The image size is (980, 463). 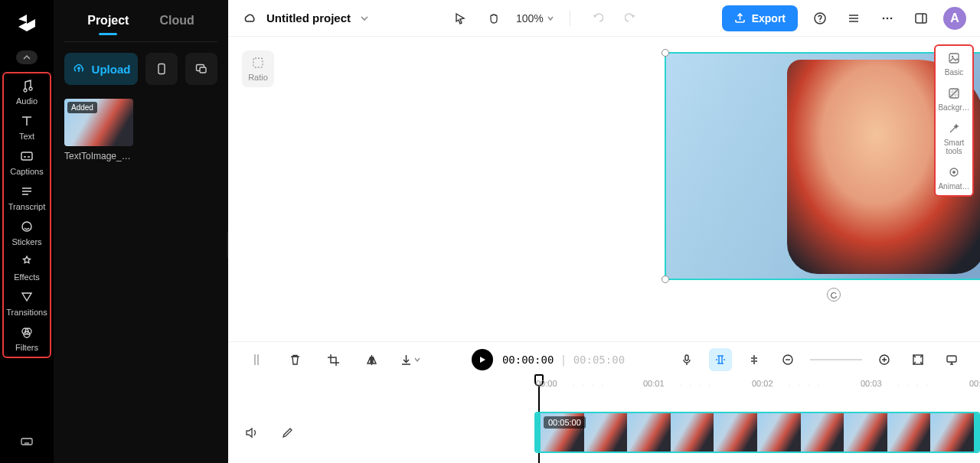 What do you see at coordinates (26, 312) in the screenshot?
I see `rail-label: Transitions` at bounding box center [26, 312].